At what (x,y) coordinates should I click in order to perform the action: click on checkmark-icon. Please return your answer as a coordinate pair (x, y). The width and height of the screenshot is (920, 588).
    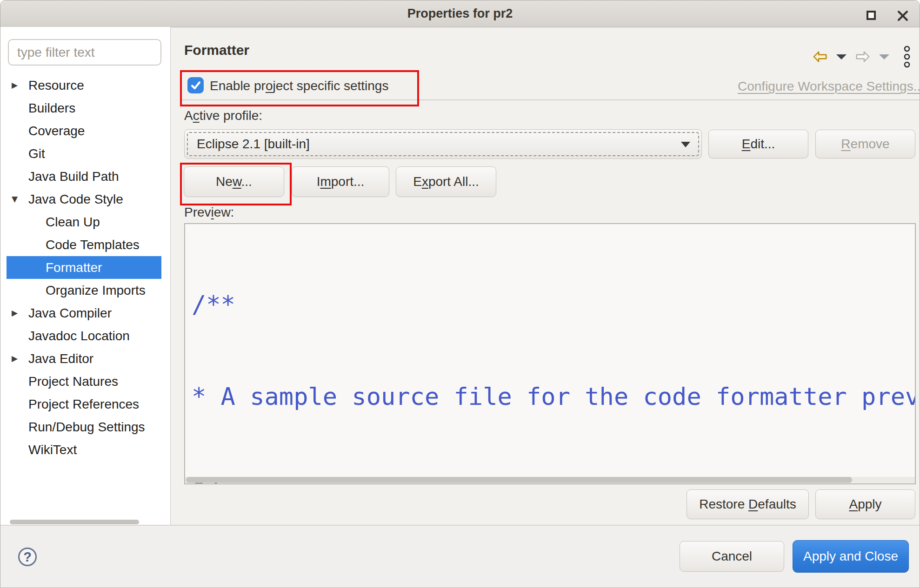
    Looking at the image, I should click on (196, 86).